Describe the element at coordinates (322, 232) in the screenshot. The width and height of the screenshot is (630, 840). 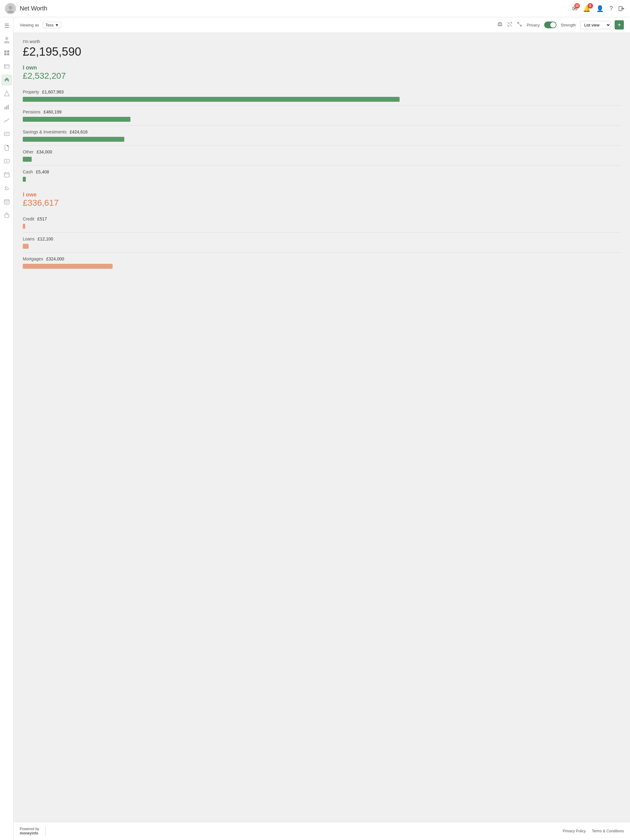
I see `owe-section: I owe £336,617 Credit £517 Loans` at that location.